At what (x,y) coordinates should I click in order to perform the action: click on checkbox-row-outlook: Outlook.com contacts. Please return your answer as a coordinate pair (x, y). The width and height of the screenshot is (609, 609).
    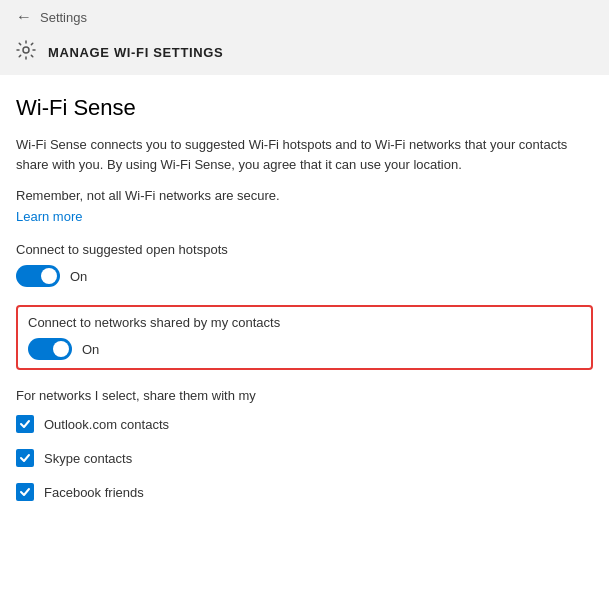
    Looking at the image, I should click on (304, 424).